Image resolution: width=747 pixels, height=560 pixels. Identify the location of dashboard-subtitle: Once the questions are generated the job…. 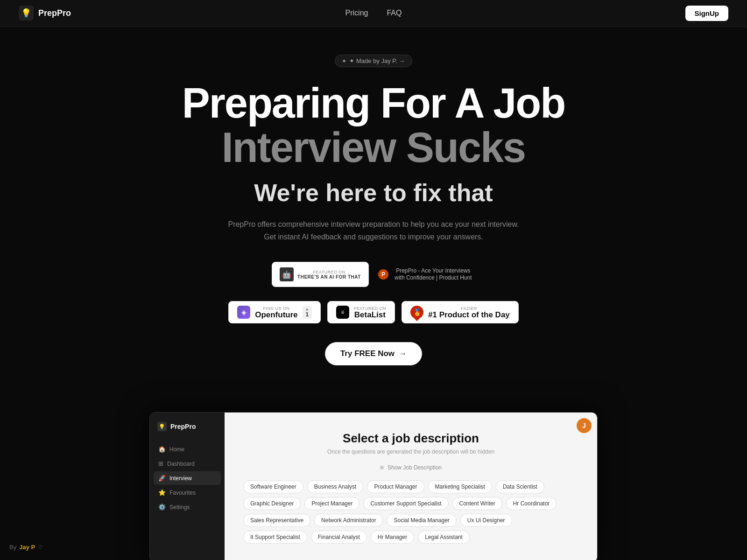
(411, 452).